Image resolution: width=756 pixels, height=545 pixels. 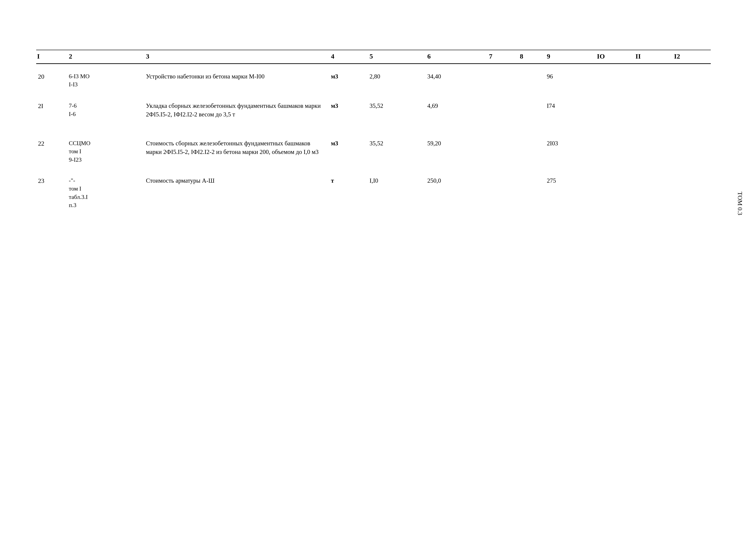 I want to click on row-id-21: 2I, so click(x=52, y=110).